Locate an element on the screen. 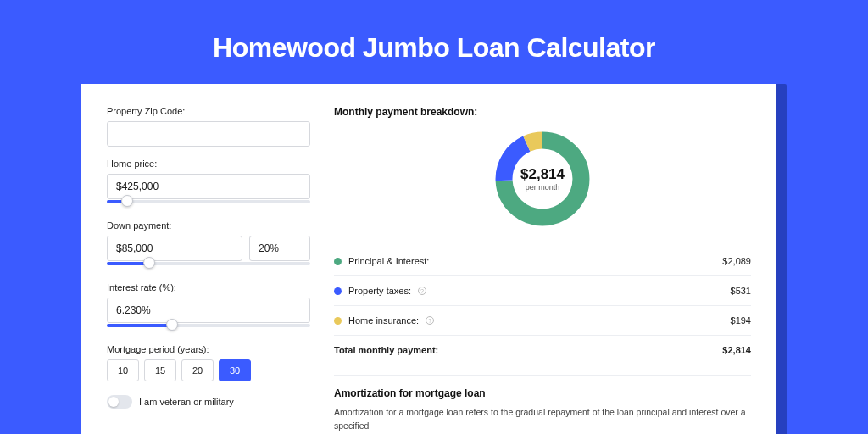 The height and width of the screenshot is (434, 868). breakdown-value: $531 is located at coordinates (741, 291).